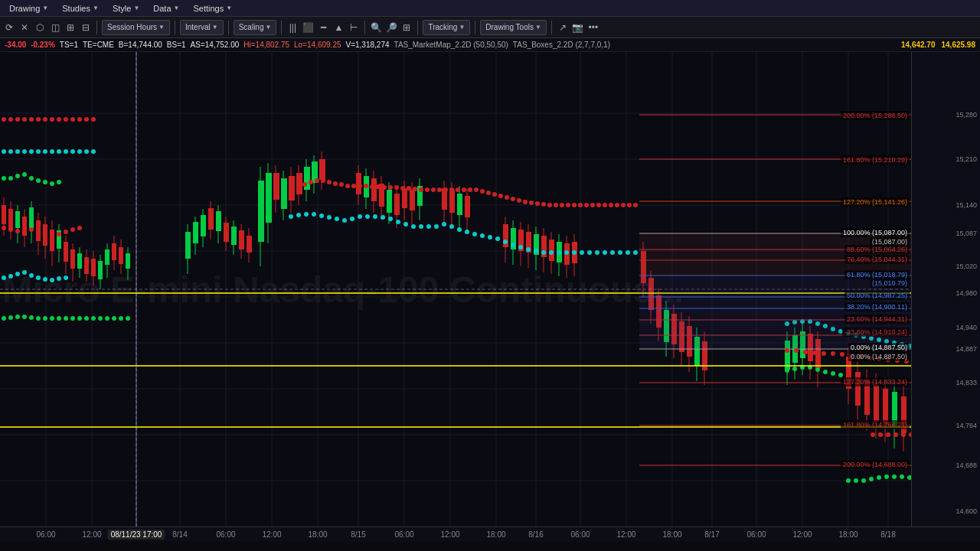 This screenshot has height=551, width=980. I want to click on fib-label-23: 23.60% (14,944.31), so click(877, 319).